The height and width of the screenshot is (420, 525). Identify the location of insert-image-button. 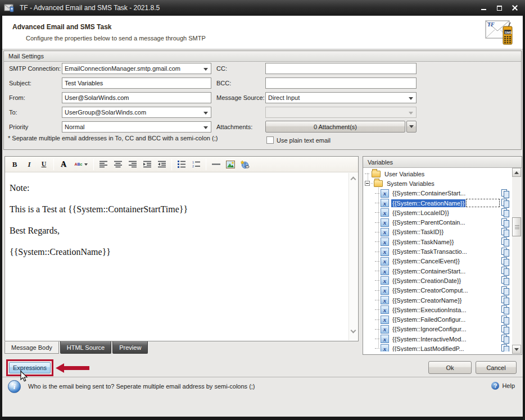
(230, 165).